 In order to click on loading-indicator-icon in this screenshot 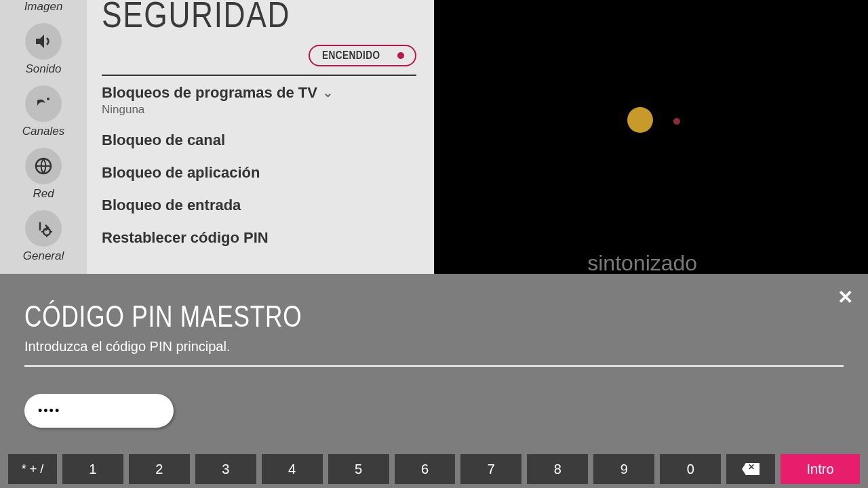, I will do `click(651, 121)`.